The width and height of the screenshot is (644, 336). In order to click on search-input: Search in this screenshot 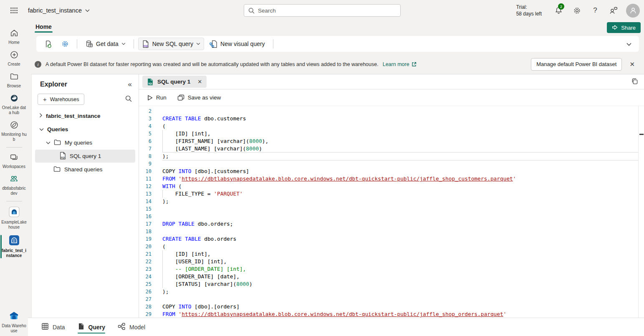, I will do `click(322, 10)`.